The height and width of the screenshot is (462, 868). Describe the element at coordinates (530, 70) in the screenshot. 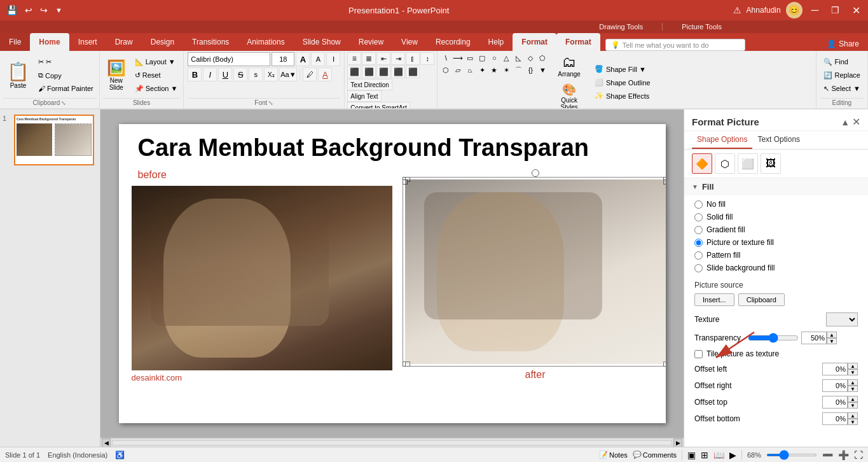

I see `shape-bracket: {}` at that location.